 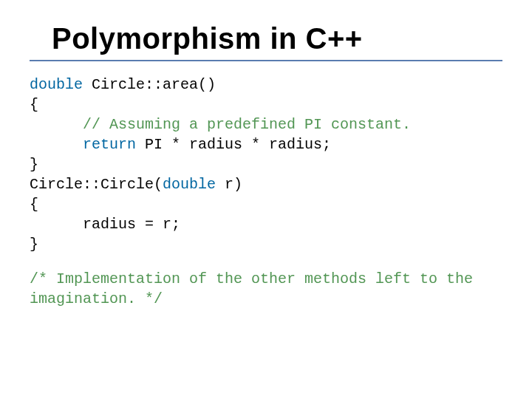 I want to click on code-text: Circle::Circle(, so click(x=96, y=185).